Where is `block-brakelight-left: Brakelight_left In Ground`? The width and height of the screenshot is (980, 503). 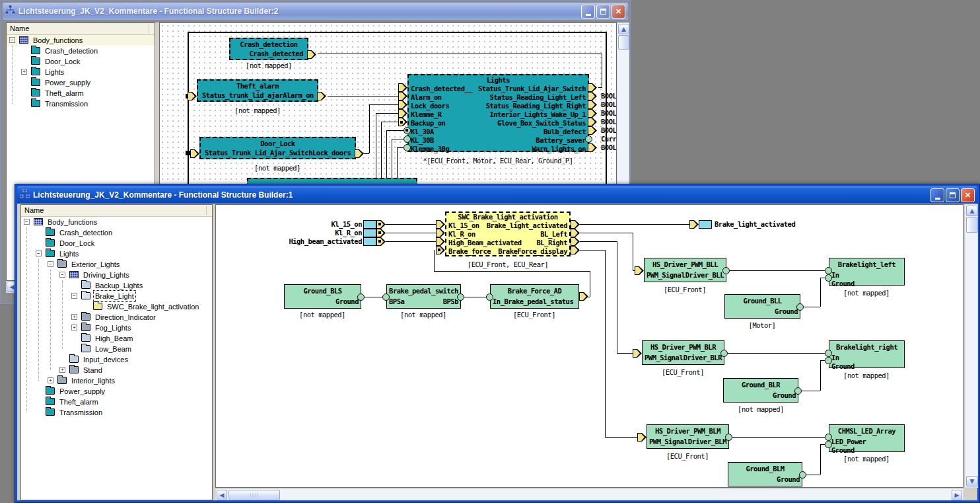
block-brakelight-left: Brakelight_left In Ground is located at coordinates (866, 272).